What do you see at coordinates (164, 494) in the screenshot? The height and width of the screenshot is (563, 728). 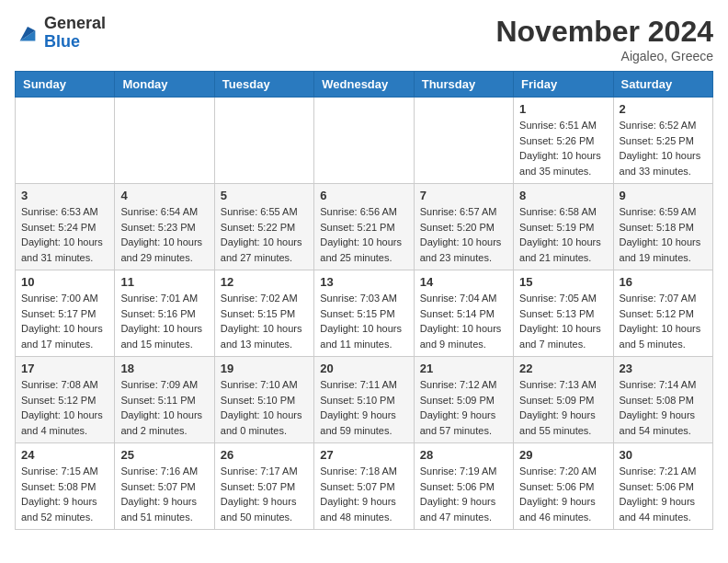 I see `day-info: Sunrise: 7:16 AM Sunset: 5:07 PM Dayligh…` at bounding box center [164, 494].